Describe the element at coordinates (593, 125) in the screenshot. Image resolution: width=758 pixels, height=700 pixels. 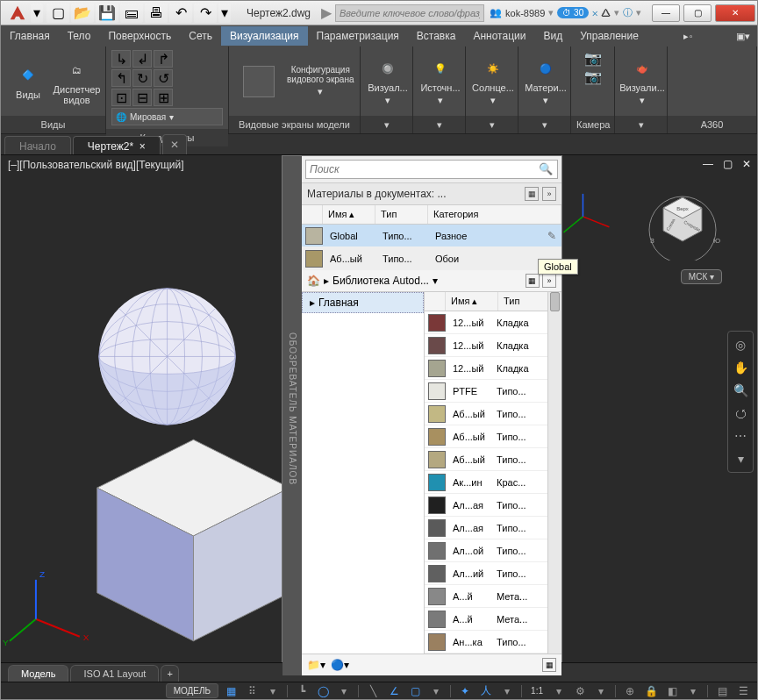
I see `panel-camera-title: Камера` at that location.